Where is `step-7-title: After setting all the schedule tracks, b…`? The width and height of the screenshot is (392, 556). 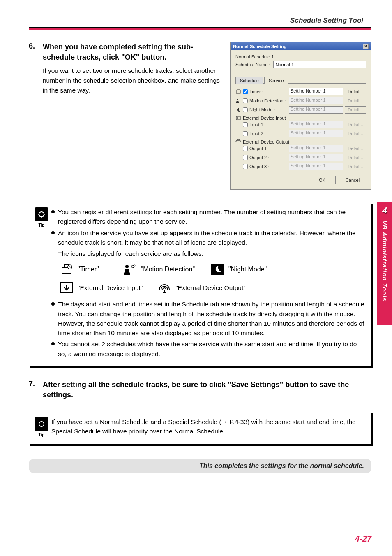
step-7-title: After setting all the schedule tracks, b… is located at coordinates (207, 390).